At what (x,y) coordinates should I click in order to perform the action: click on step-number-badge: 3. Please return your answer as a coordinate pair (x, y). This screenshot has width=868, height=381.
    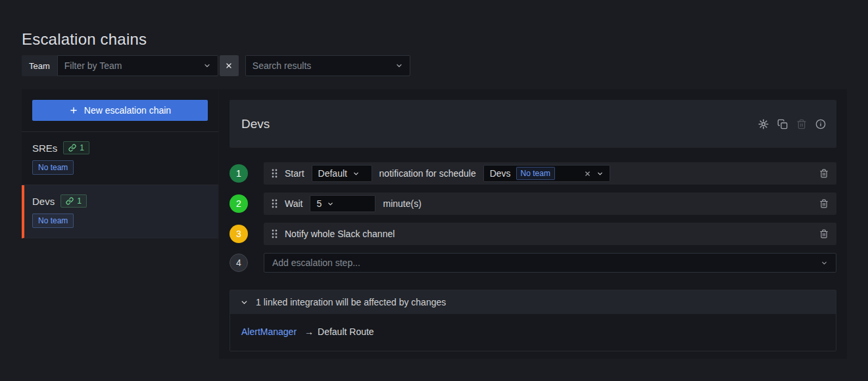
    Looking at the image, I should click on (239, 234).